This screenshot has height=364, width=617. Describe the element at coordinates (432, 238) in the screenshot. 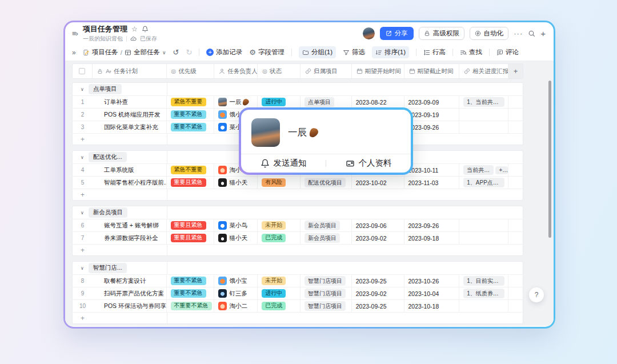

I see `end-date-cell: 2023-09-18` at that location.